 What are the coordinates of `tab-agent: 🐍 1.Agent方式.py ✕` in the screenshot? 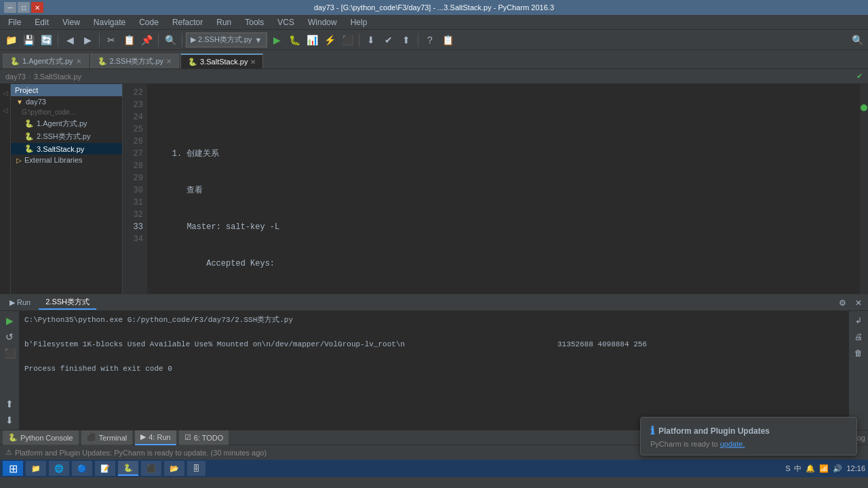 It's located at (46, 61).